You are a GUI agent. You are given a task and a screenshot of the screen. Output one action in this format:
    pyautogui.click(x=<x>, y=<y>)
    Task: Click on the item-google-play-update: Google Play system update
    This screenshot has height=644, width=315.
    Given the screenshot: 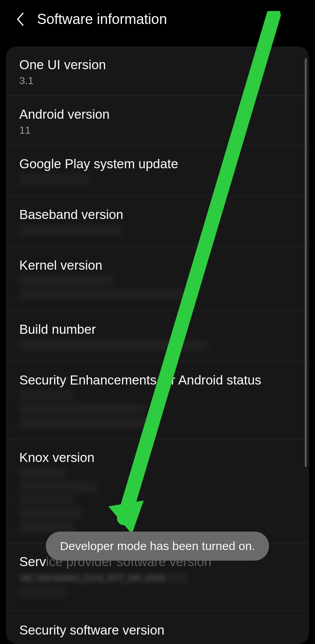 What is the action you would take?
    pyautogui.click(x=158, y=171)
    